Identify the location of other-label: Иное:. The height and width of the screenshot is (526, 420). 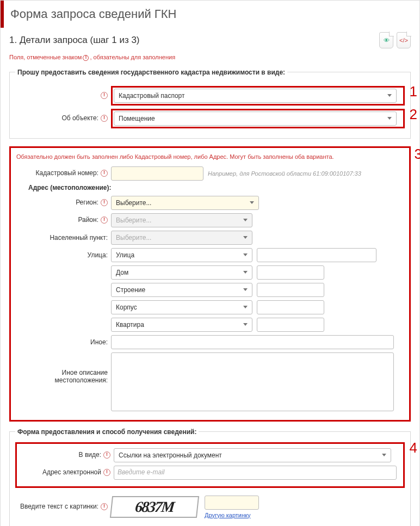
(99, 342).